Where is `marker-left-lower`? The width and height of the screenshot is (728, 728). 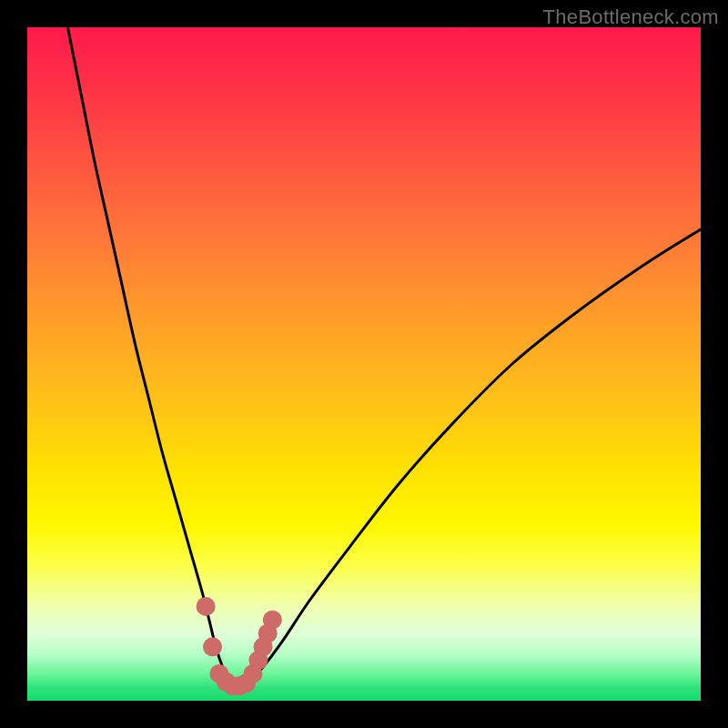 marker-left-lower is located at coordinates (213, 646).